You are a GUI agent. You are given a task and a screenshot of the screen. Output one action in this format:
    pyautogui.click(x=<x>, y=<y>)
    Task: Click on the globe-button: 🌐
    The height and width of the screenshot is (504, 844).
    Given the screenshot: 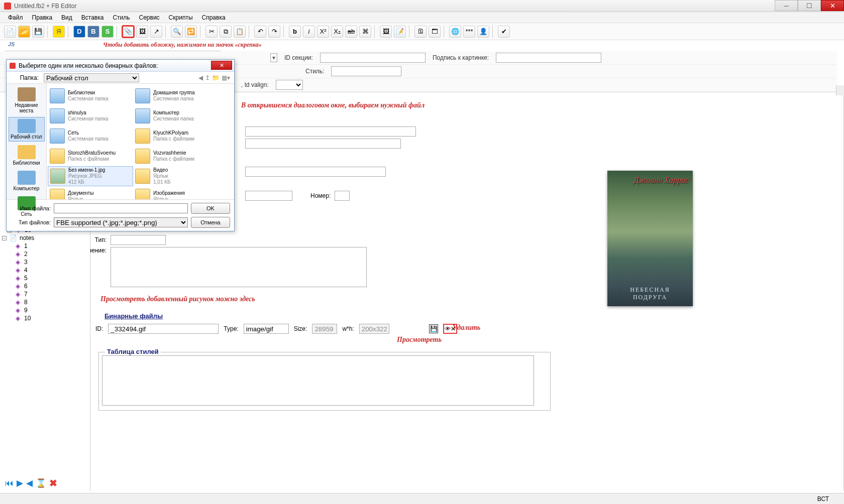 What is the action you would take?
    pyautogui.click(x=455, y=32)
    